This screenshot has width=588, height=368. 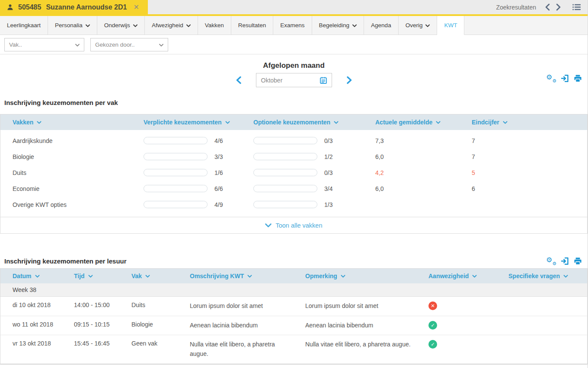 I want to click on verplicht-cell: 3/3, so click(x=192, y=156).